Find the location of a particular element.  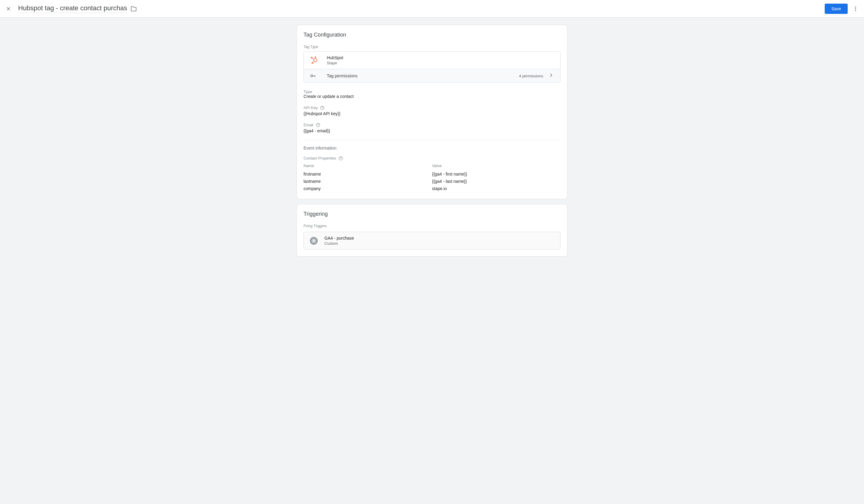

props-row: lastname{{ga4 - last name}} is located at coordinates (432, 182).